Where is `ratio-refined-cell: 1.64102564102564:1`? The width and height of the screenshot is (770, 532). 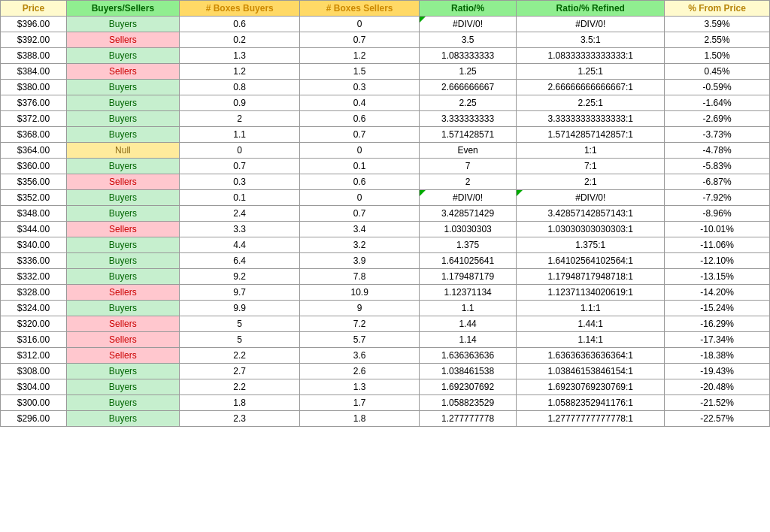 ratio-refined-cell: 1.64102564102564:1 is located at coordinates (591, 261).